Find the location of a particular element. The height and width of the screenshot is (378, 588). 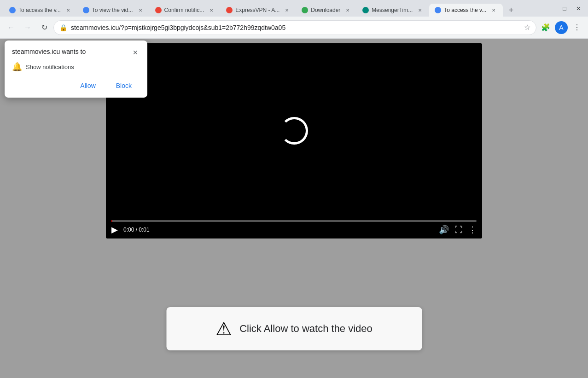

tab-3: Confirm notific... ✕ is located at coordinates (185, 10).